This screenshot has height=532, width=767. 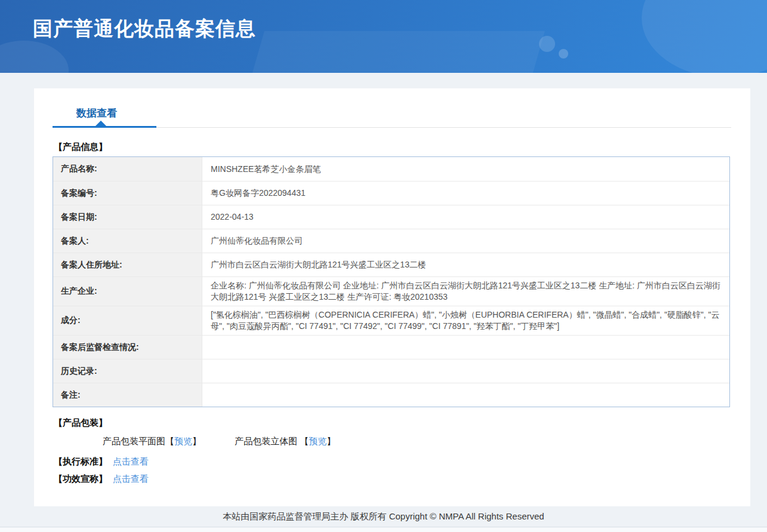 I want to click on header-decoration-ellipse, so click(x=35, y=57).